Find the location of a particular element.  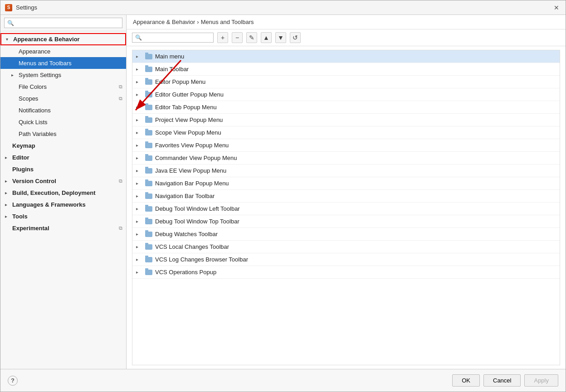

menu-row-label: Navigation Bar Toolbar is located at coordinates (185, 196).